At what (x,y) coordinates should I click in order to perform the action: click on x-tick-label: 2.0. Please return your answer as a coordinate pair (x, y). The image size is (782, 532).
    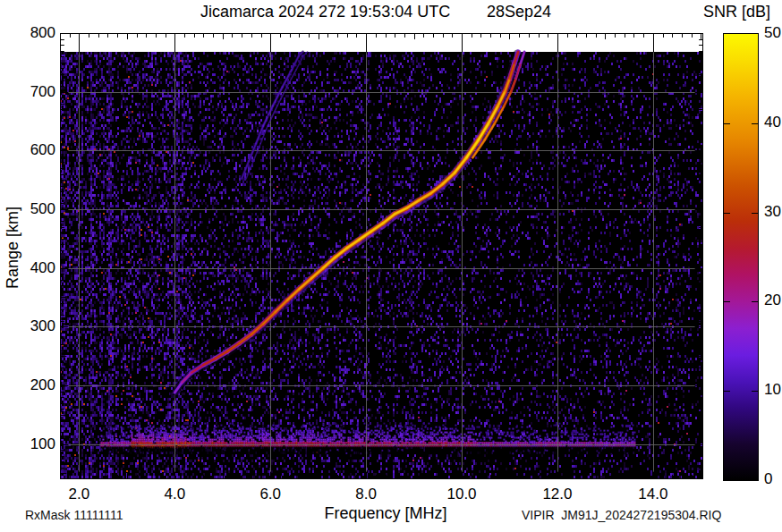
    Looking at the image, I should click on (80, 494).